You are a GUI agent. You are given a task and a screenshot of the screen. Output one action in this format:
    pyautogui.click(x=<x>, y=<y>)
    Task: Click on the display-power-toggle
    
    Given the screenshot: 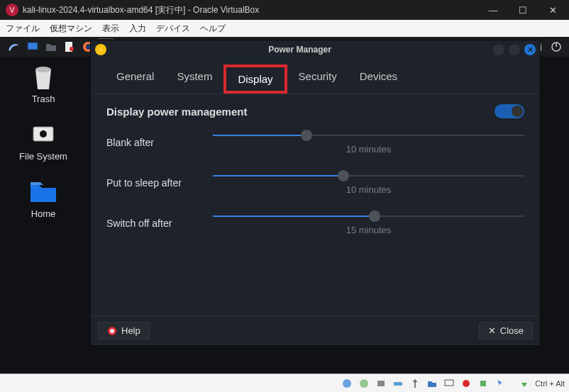 What is the action you would take?
    pyautogui.click(x=509, y=111)
    